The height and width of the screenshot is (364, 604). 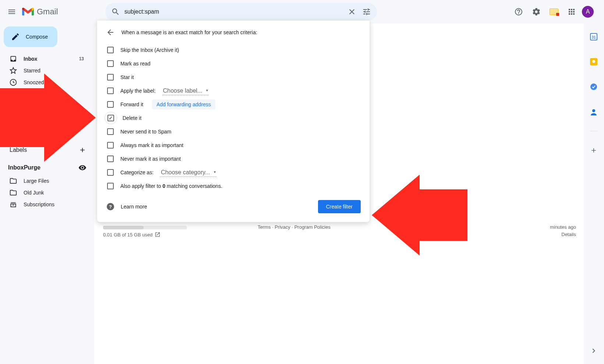 What do you see at coordinates (294, 227) in the screenshot?
I see `footer-policies: Terms · Privacy · Program Policies` at bounding box center [294, 227].